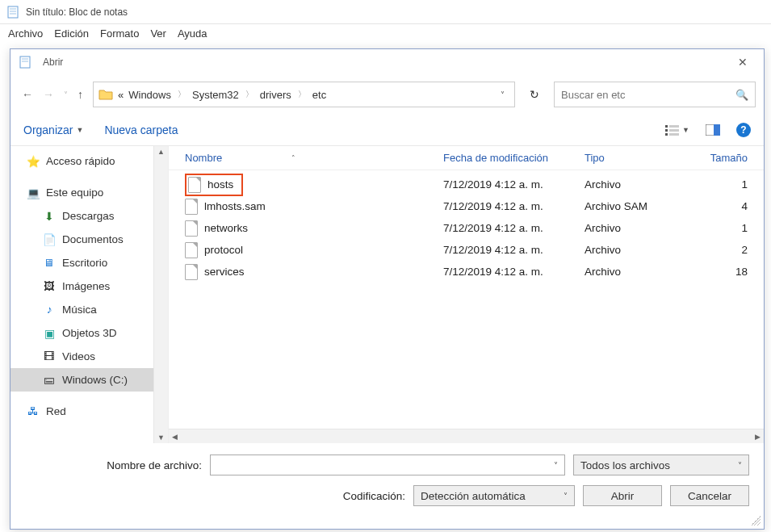 This screenshot has height=532, width=771. Describe the element at coordinates (226, 228) in the screenshot. I see `file-name: networks` at that location.